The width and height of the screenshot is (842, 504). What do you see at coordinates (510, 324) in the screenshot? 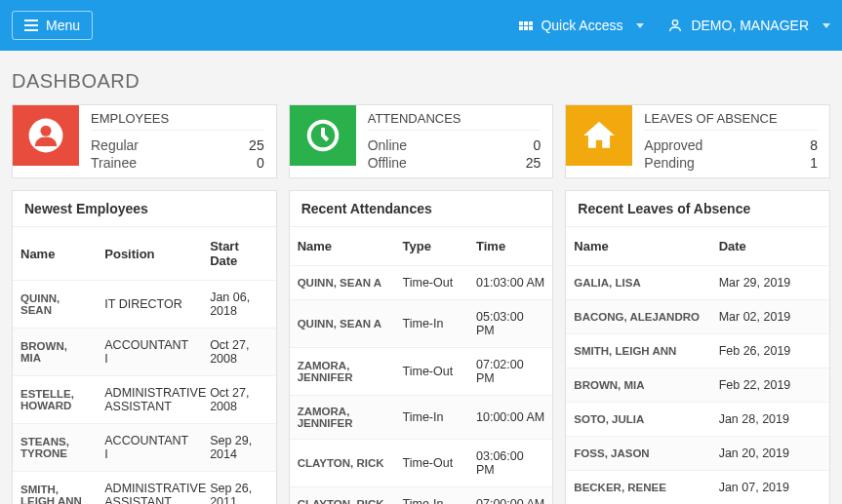
I see `cell-time: 05:03:00 PM` at bounding box center [510, 324].